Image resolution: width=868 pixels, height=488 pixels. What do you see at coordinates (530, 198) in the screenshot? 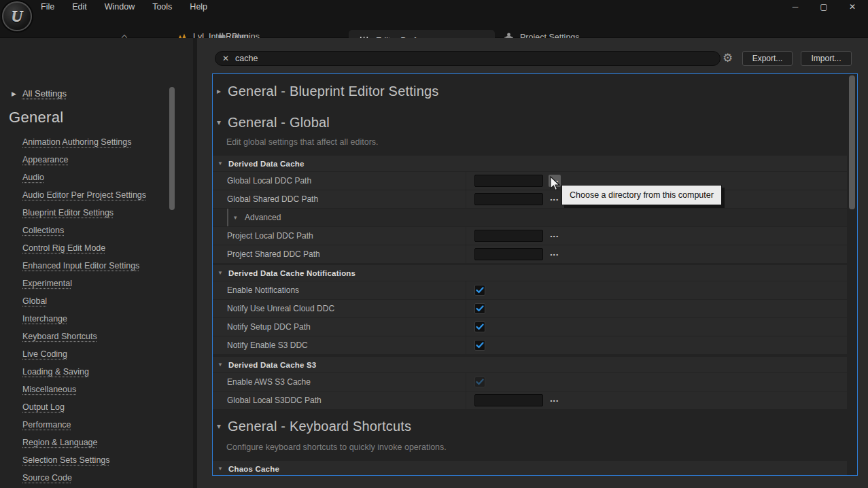
I see `setting-row-global-shared-ddc-path: Global Shared DDC Path •••` at bounding box center [530, 198].